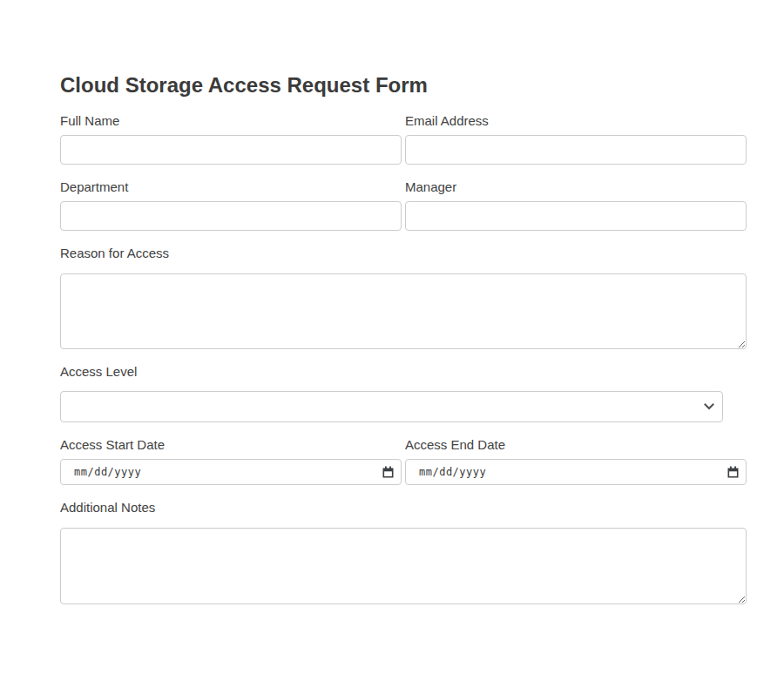 The width and height of the screenshot is (784, 681). I want to click on reason-field: Reason for Access, so click(403, 298).